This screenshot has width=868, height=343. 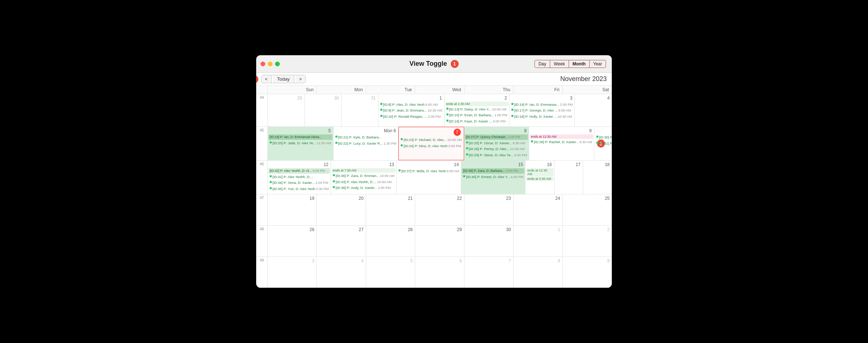 What do you see at coordinates (587, 273) in the screenshot?
I see `day-dec-9: 9` at bounding box center [587, 273].